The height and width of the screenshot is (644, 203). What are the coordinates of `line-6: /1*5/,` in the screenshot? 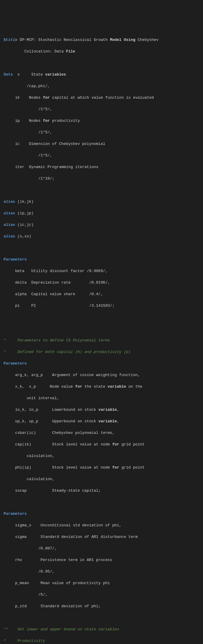 It's located at (101, 109).